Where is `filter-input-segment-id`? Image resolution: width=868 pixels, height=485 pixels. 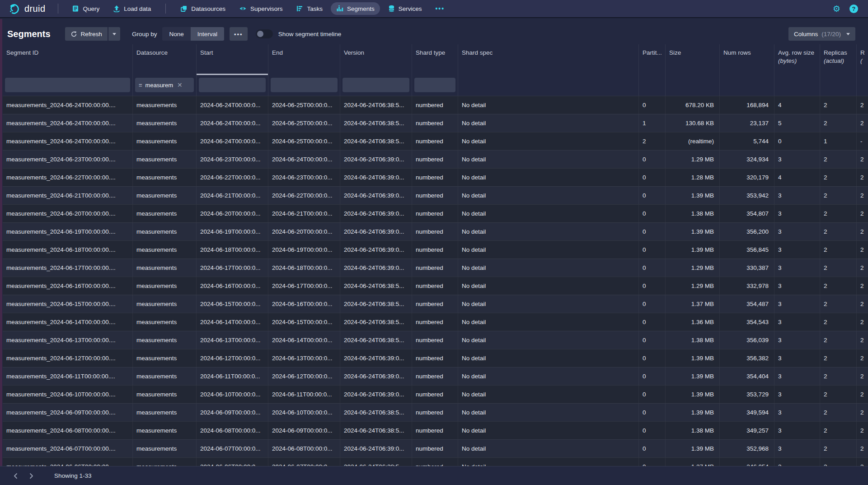 filter-input-segment-id is located at coordinates (68, 85).